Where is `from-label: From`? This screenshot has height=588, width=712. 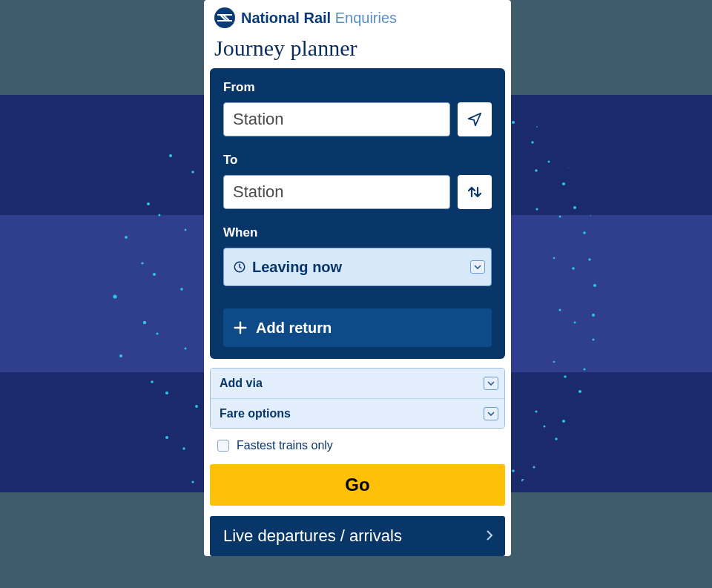 from-label: From is located at coordinates (357, 87).